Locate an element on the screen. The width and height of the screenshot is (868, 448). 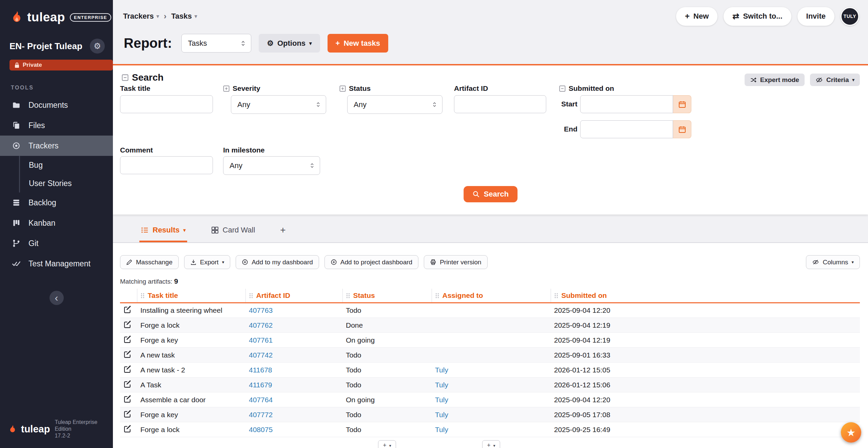
status-select: Any is located at coordinates (395, 104).